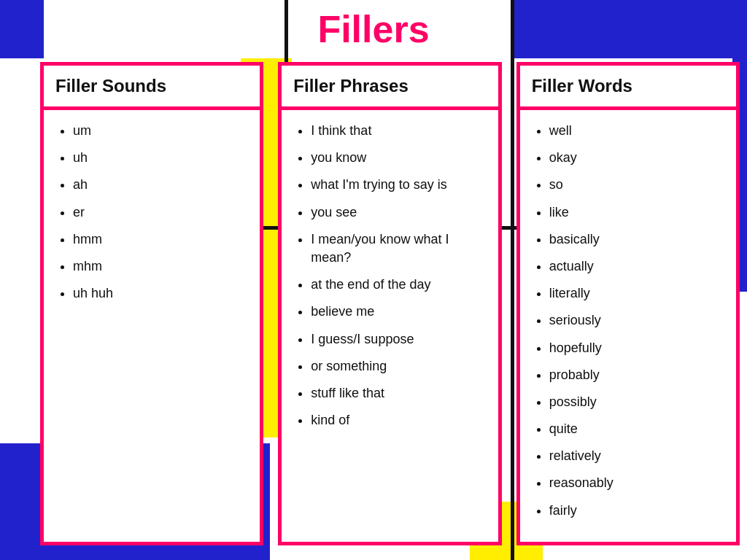  Describe the element at coordinates (397, 158) in the screenshot. I see `list-item: you know` at that location.